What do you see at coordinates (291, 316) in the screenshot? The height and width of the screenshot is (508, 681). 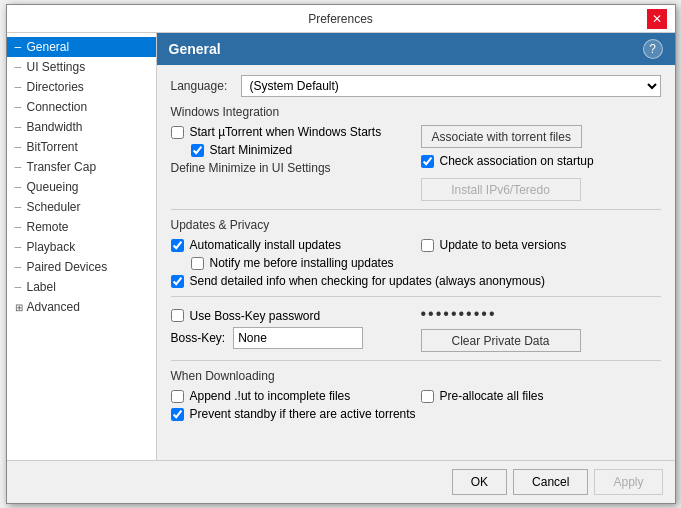 I see `use-password-row: Use Boss-Key password` at bounding box center [291, 316].